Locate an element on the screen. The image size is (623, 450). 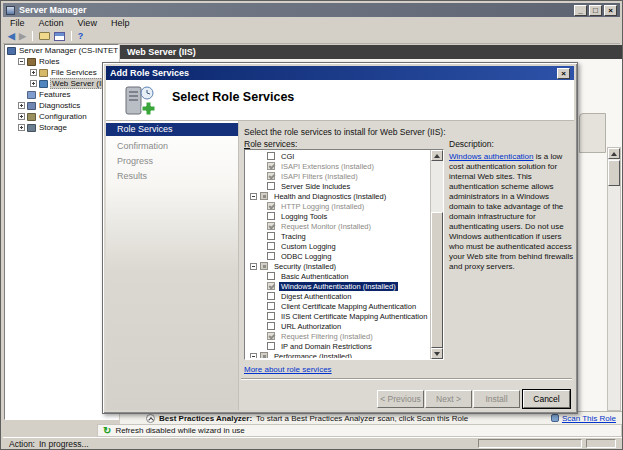
role-service-row: Windows Authentication (Installed) is located at coordinates (338, 286).